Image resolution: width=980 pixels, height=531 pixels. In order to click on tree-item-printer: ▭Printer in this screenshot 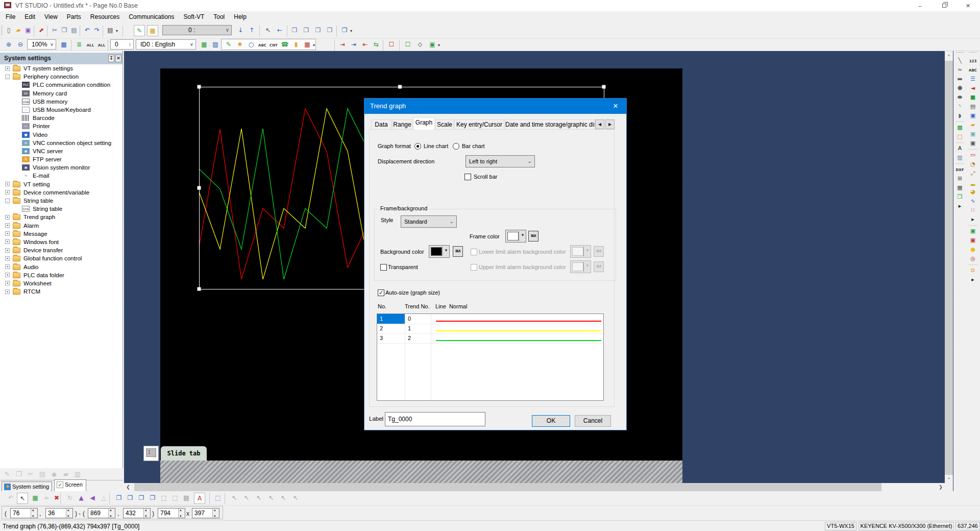, I will do `click(61, 126)`.